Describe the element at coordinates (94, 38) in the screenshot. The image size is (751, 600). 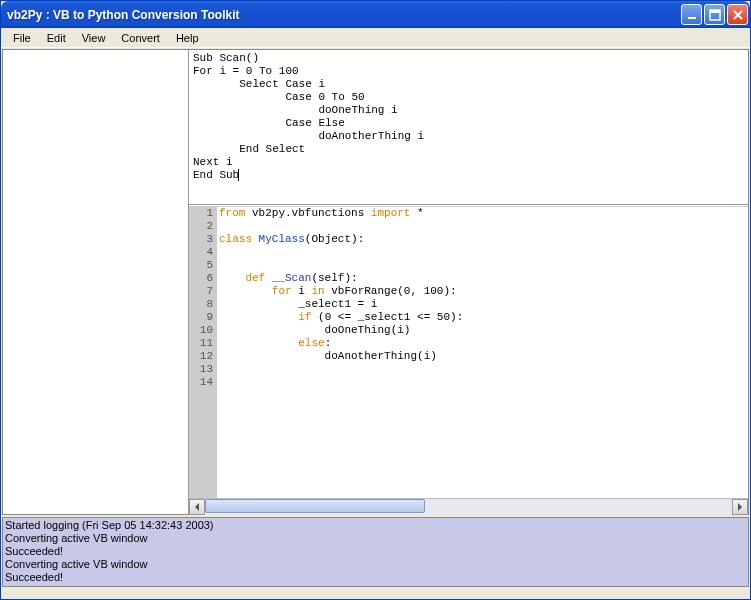
I see `menu-view: View` at that location.